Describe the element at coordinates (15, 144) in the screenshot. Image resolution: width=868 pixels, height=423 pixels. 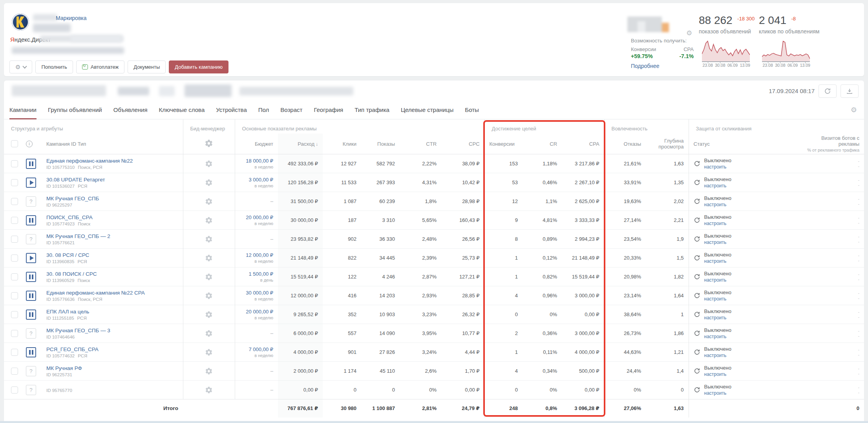
I see `select-all-checkbox` at that location.